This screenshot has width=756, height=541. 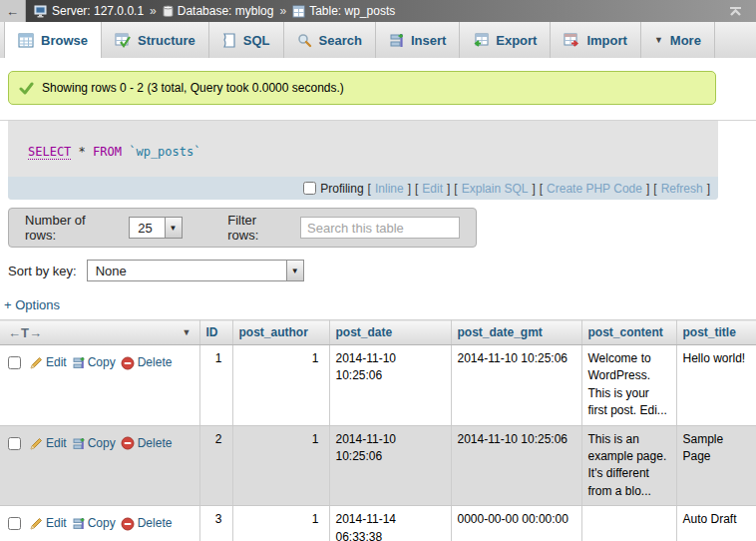 I want to click on rows-control-panel: Number of rows: 25 ▼ Filter rows:, so click(x=242, y=228).